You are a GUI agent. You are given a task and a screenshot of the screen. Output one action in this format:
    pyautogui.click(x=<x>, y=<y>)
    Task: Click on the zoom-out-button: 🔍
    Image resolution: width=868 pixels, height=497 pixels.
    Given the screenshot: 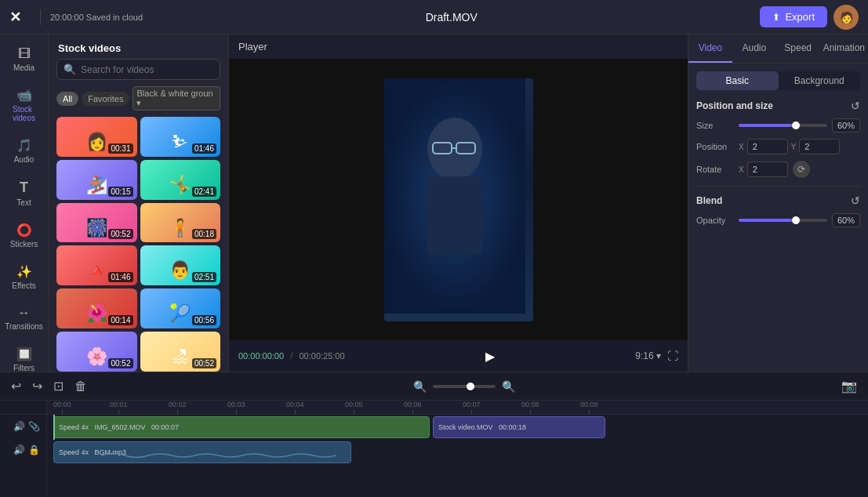 What is the action you would take?
    pyautogui.click(x=420, y=386)
    